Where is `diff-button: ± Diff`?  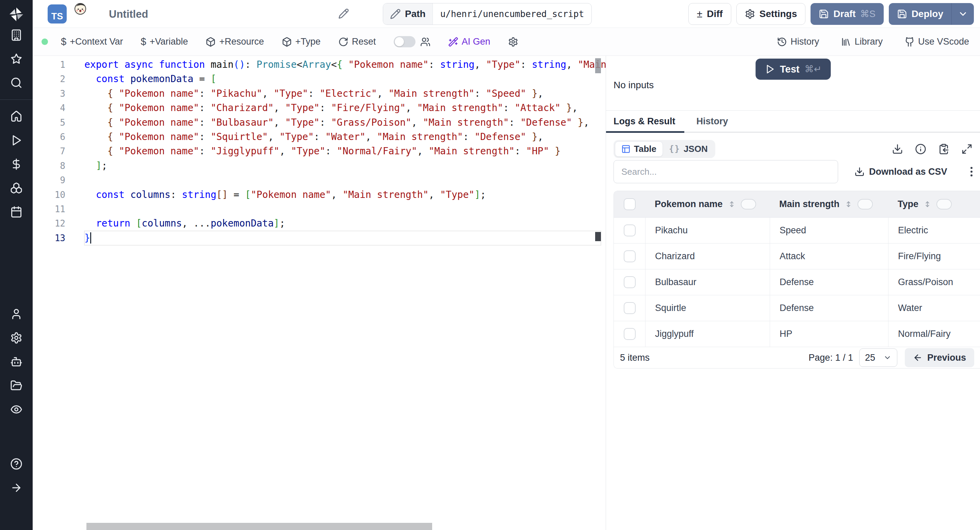 diff-button: ± Diff is located at coordinates (710, 14).